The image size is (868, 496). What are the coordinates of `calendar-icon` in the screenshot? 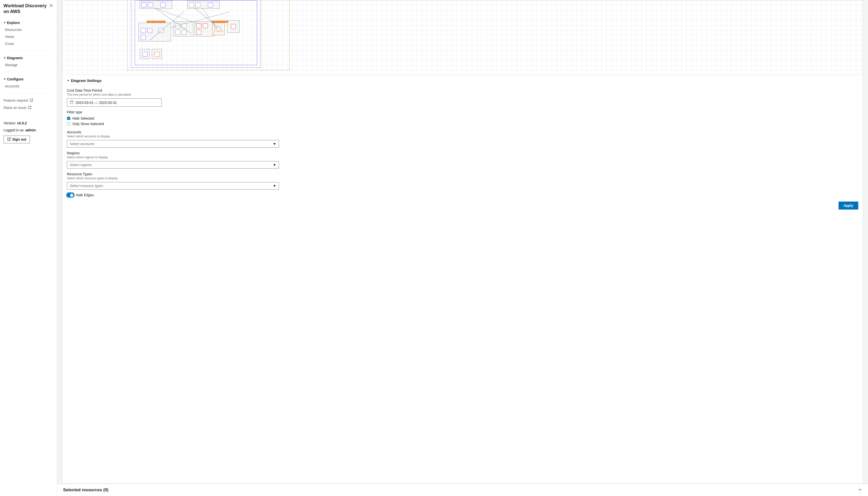 It's located at (71, 103).